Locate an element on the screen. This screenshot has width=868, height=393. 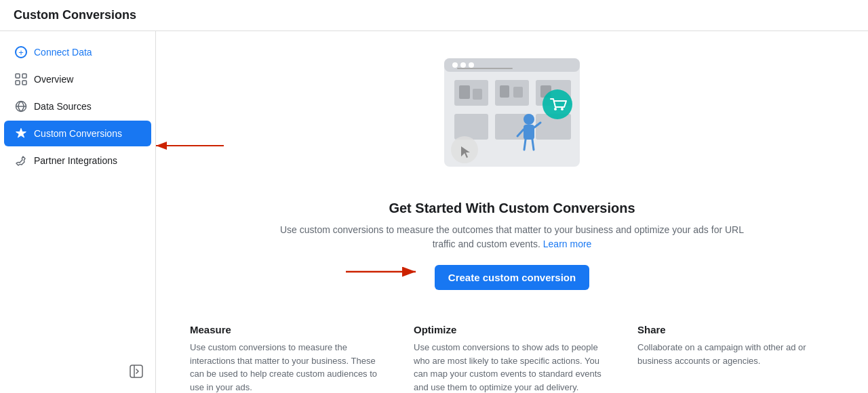
star-icon is located at coordinates (21, 133).